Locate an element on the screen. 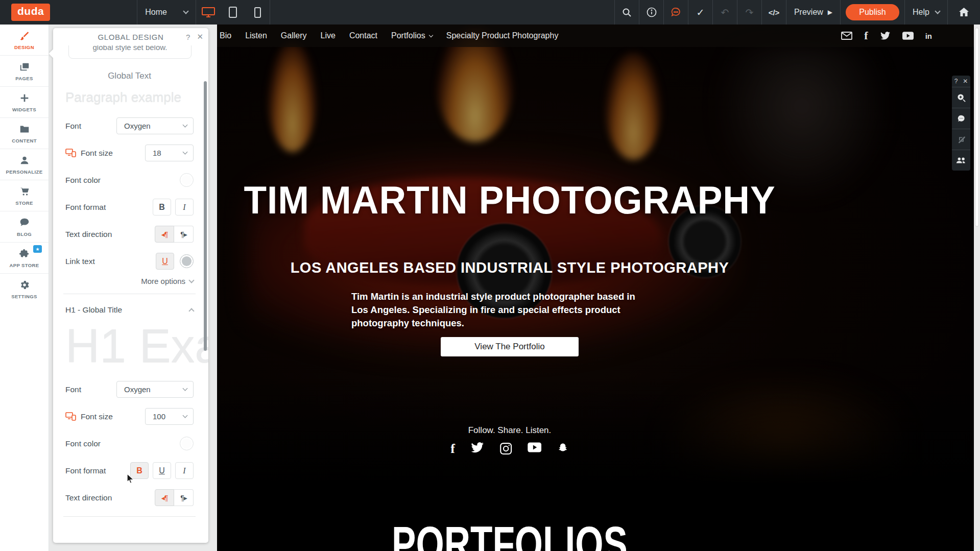 The width and height of the screenshot is (980, 551). feedback-button is located at coordinates (676, 12).